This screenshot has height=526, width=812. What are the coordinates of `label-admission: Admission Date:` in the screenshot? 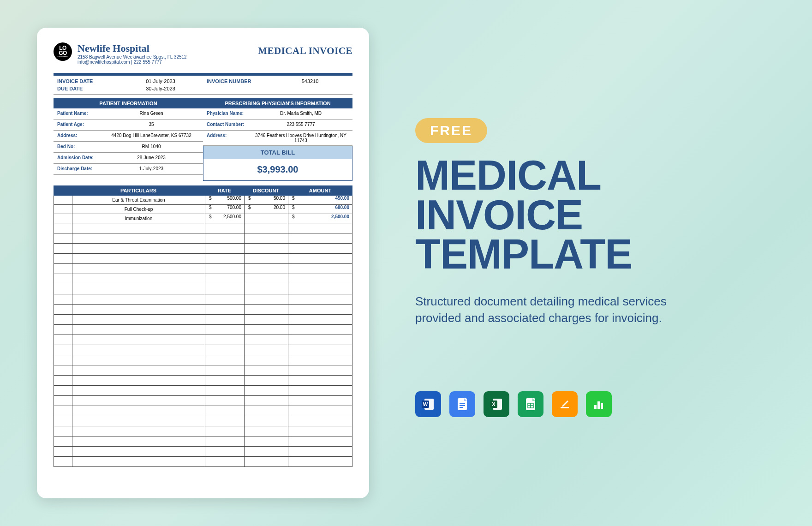 It's located at (77, 158).